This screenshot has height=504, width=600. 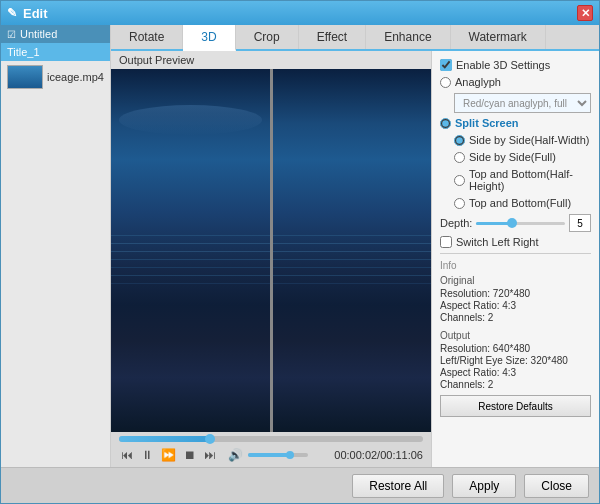 I want to click on anaglyph-row: Anaglyph, so click(x=516, y=82).